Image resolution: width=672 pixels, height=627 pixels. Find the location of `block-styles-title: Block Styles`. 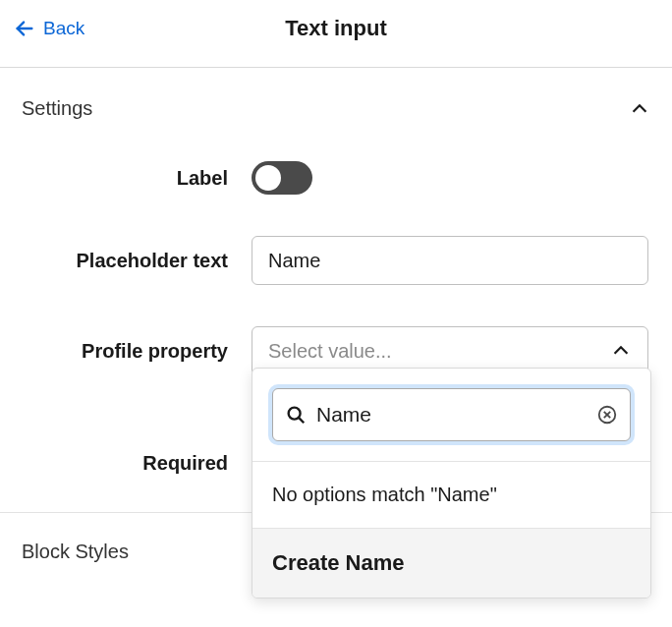

block-styles-title: Block Styles is located at coordinates (75, 551).